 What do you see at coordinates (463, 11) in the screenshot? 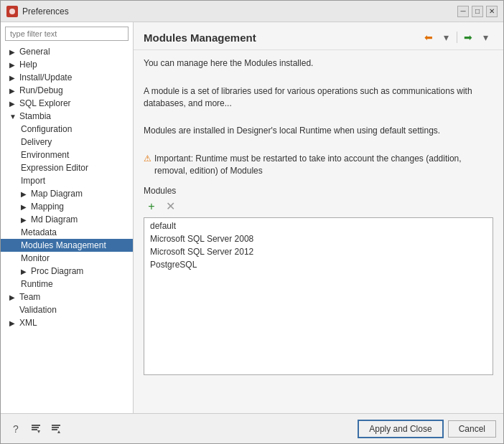
I see `minimize-button: ─` at bounding box center [463, 11].